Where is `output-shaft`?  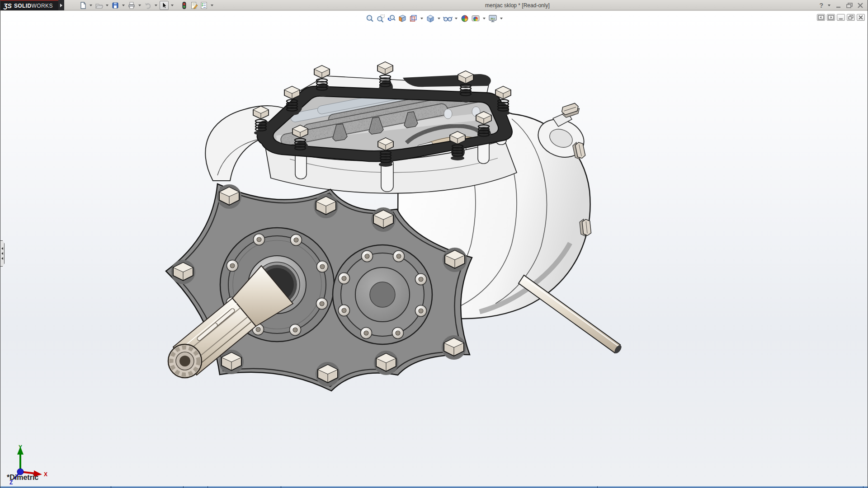 output-shaft is located at coordinates (571, 315).